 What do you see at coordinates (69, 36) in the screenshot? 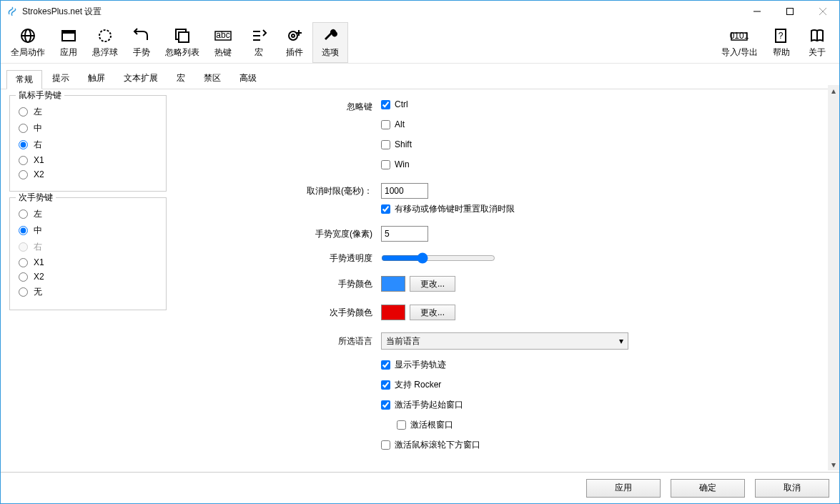
I see `window-icon` at bounding box center [69, 36].